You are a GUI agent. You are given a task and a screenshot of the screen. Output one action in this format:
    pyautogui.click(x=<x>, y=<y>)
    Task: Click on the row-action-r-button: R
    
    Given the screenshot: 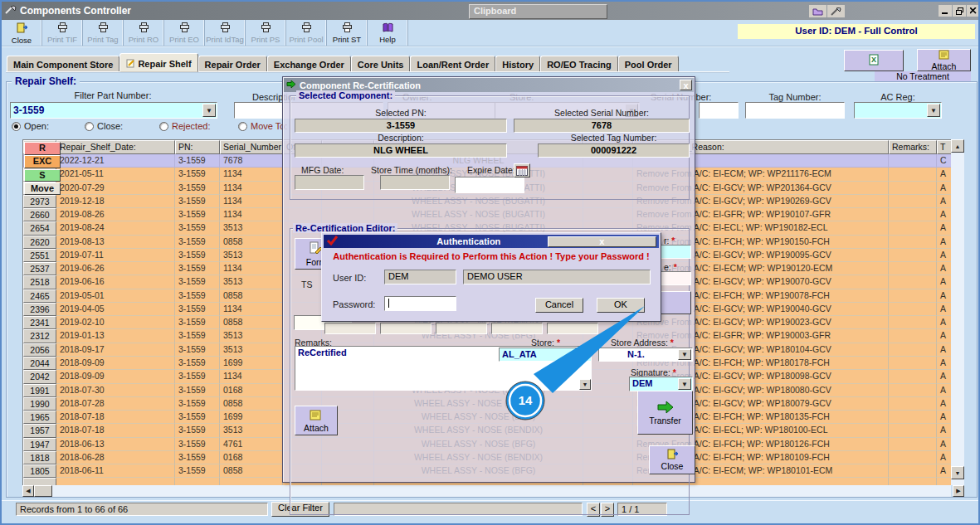 What is the action you would take?
    pyautogui.click(x=42, y=148)
    